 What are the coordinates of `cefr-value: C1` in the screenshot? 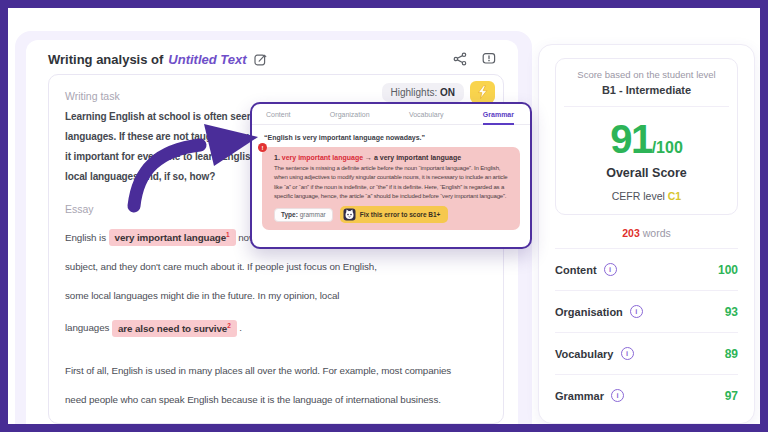 It's located at (674, 196).